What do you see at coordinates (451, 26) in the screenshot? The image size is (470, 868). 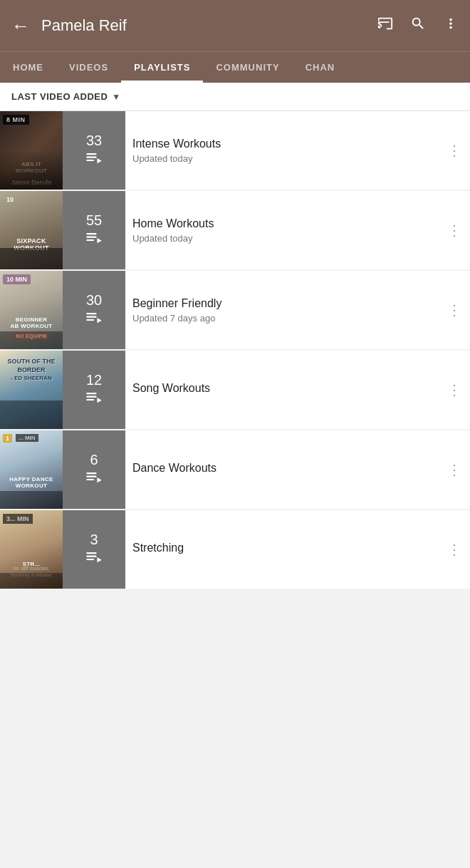 I see `more-icon` at bounding box center [451, 26].